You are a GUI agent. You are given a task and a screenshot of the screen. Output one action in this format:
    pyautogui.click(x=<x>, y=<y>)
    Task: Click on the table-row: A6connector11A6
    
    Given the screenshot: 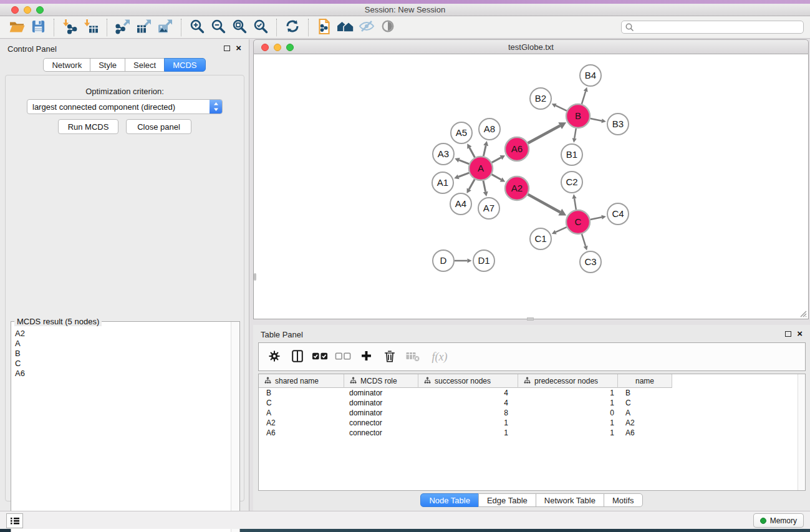 What is the action you would take?
    pyautogui.click(x=532, y=433)
    